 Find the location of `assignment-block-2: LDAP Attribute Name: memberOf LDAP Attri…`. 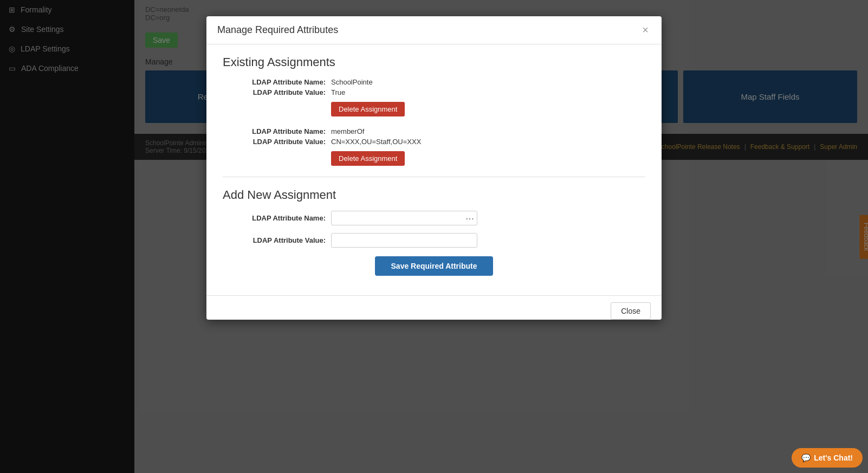

assignment-block-2: LDAP Attribute Name: memberOf LDAP Attri… is located at coordinates (434, 146).